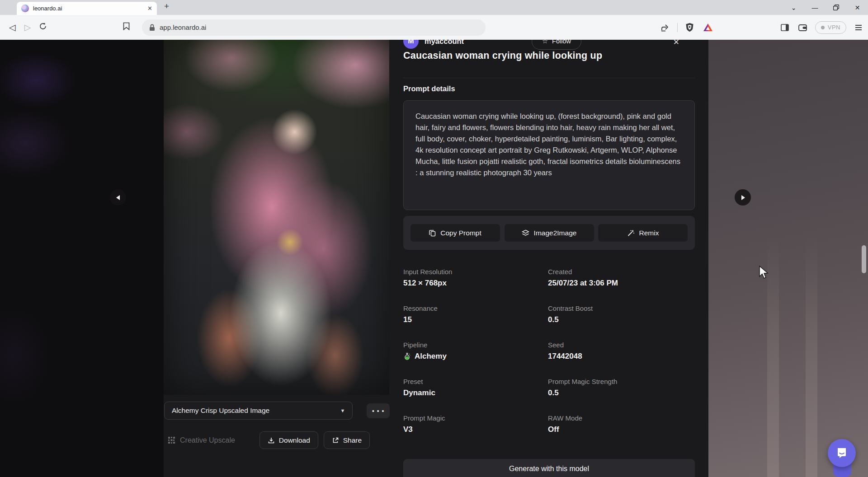 This screenshot has width=868, height=477. Describe the element at coordinates (461, 233) in the screenshot. I see `copy-prompt-label: Copy Prompt` at that location.